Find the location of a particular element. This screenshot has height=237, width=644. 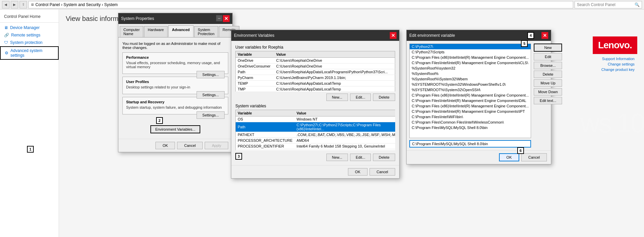

user-profiles-section: User Profiles Desktop settings related t… is located at coordinates (175, 85).